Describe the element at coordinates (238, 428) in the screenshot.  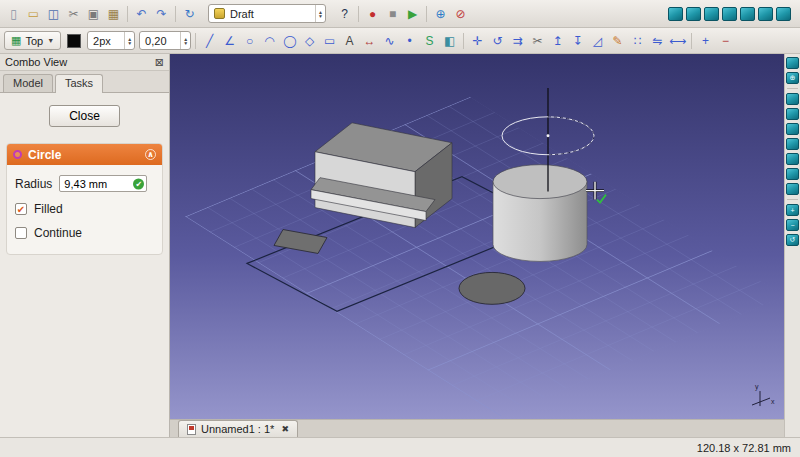
I see `document-tab: Unnamed1 : 1* ✖` at that location.